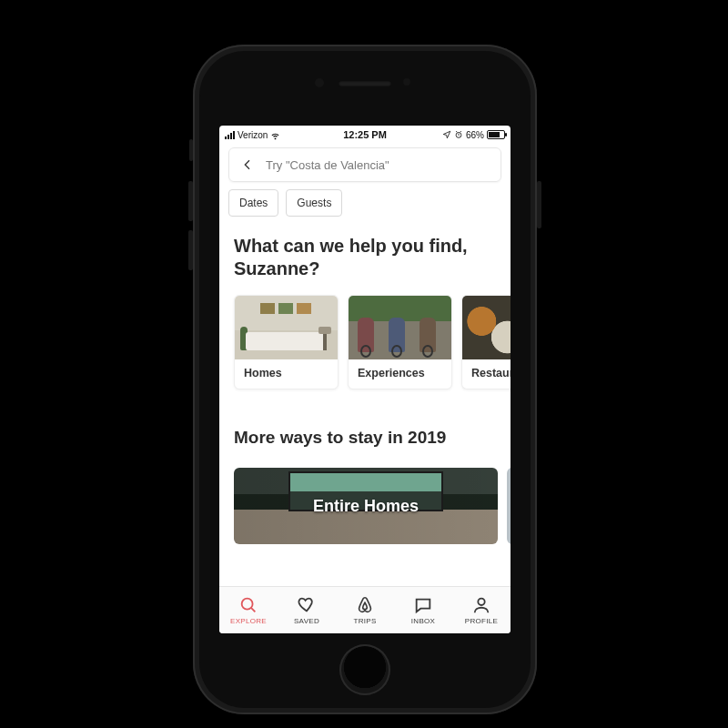  I want to click on category-card-experiences: Experiences, so click(400, 342).